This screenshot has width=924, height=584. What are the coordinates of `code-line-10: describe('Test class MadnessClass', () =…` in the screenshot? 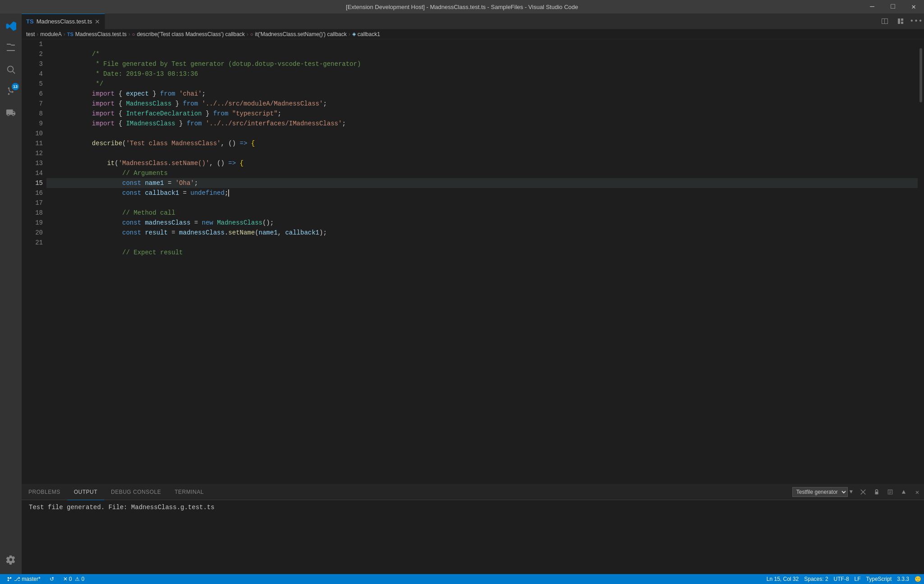 It's located at (482, 133).